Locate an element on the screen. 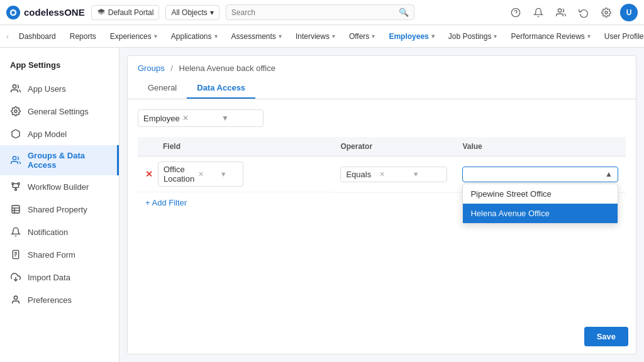 The height and width of the screenshot is (362, 644). operator-cell: Equals ✕ ▼ is located at coordinates (394, 175).